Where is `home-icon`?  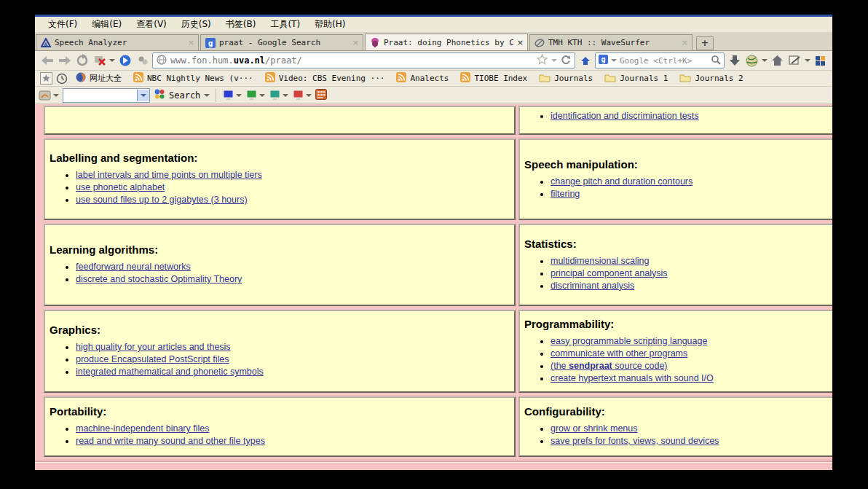
home-icon is located at coordinates (778, 61).